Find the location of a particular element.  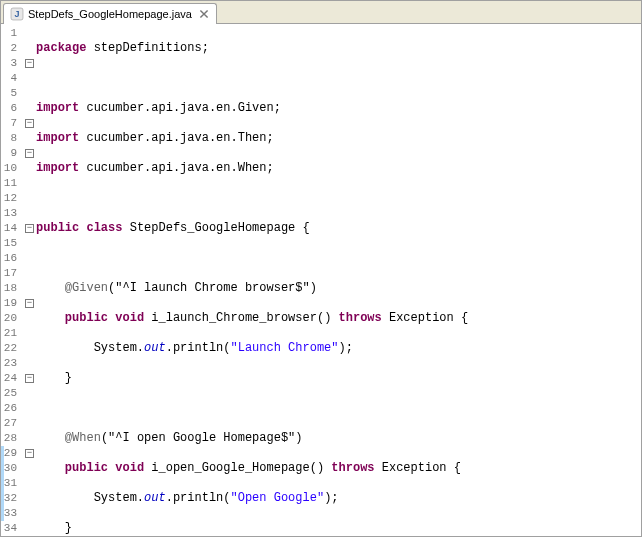

code-line: public class StepDefs_GoogleHomepage { is located at coordinates (338, 228).